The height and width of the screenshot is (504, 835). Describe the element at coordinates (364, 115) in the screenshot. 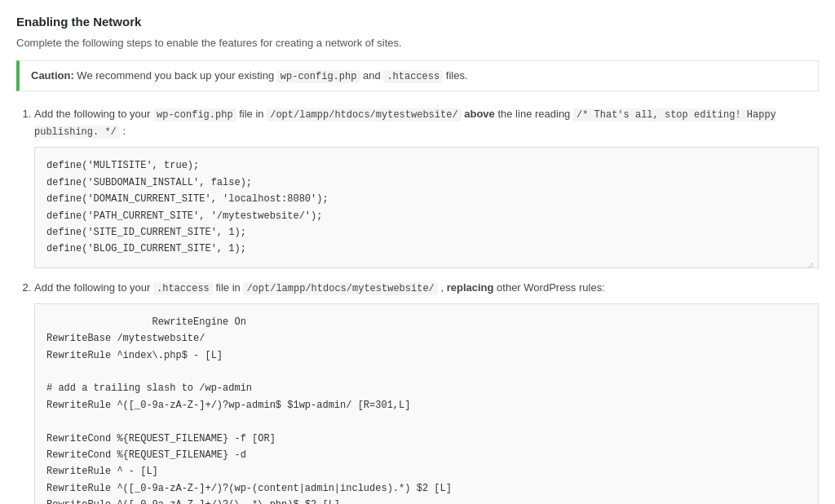

I see `step-1-path: /opt/lampp/htdocs/mytestwebsite/` at that location.